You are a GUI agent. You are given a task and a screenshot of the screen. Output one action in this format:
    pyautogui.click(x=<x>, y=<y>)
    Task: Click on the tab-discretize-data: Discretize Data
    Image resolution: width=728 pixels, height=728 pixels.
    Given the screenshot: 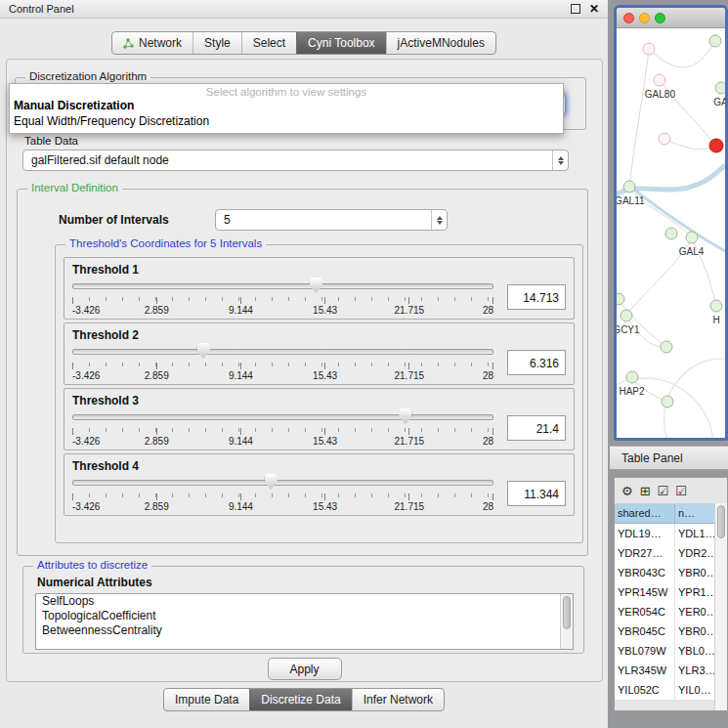 What is the action you would take?
    pyautogui.click(x=300, y=700)
    